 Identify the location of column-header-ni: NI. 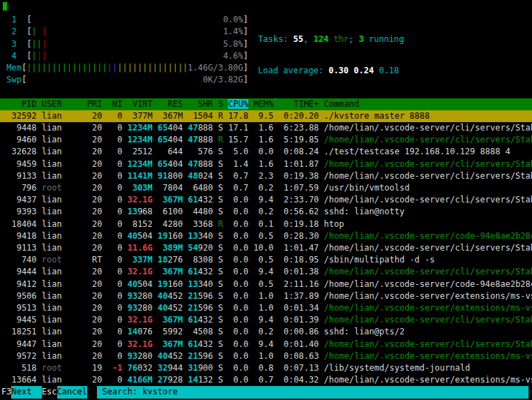
(115, 104).